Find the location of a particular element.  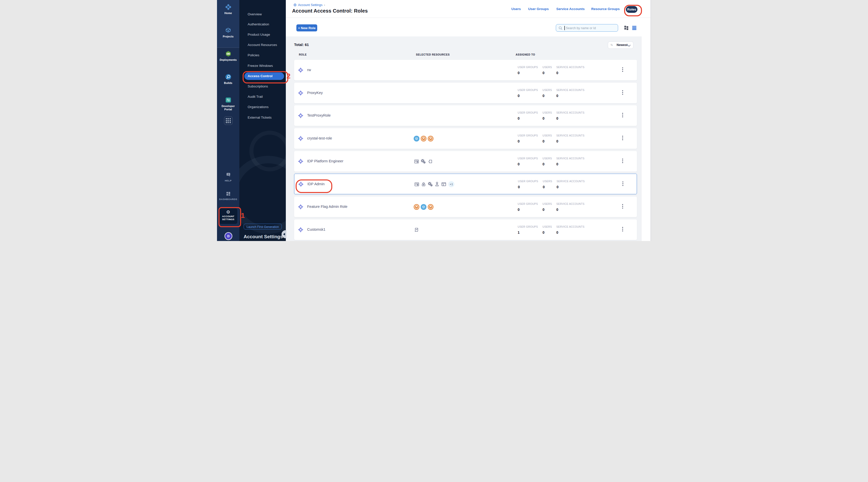

role-row: IDP Platform EngineerUSER GROUPS0USERS0S… is located at coordinates (466, 161).